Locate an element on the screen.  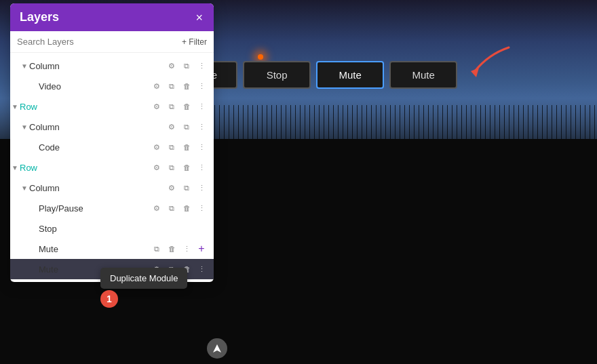
layer-actions: ⧉ 🗑 ⋮ + is located at coordinates (179, 249).